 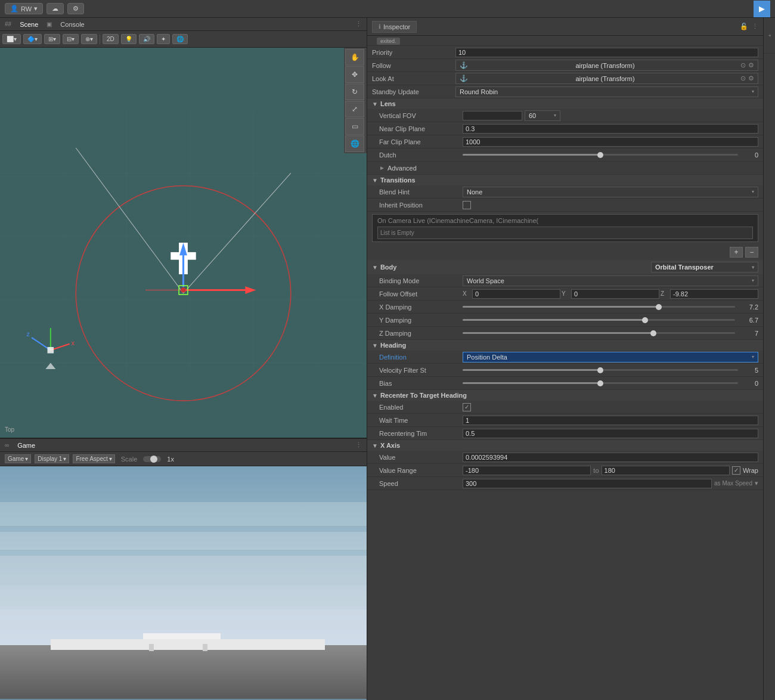 What do you see at coordinates (516, 294) in the screenshot?
I see `fo-x-input` at bounding box center [516, 294].